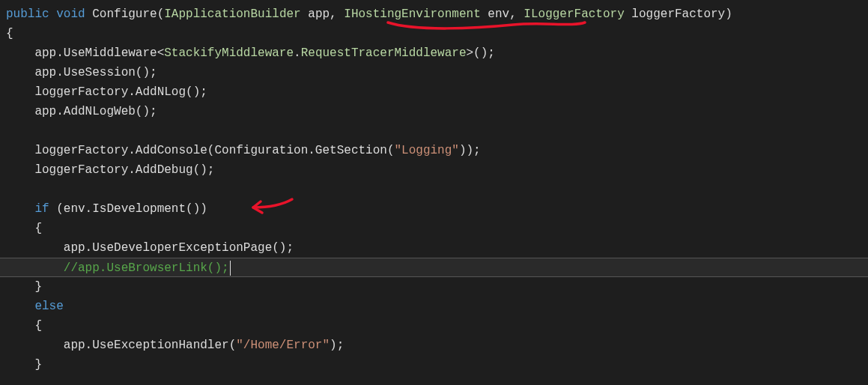  I want to click on keyword: public, so click(28, 14).